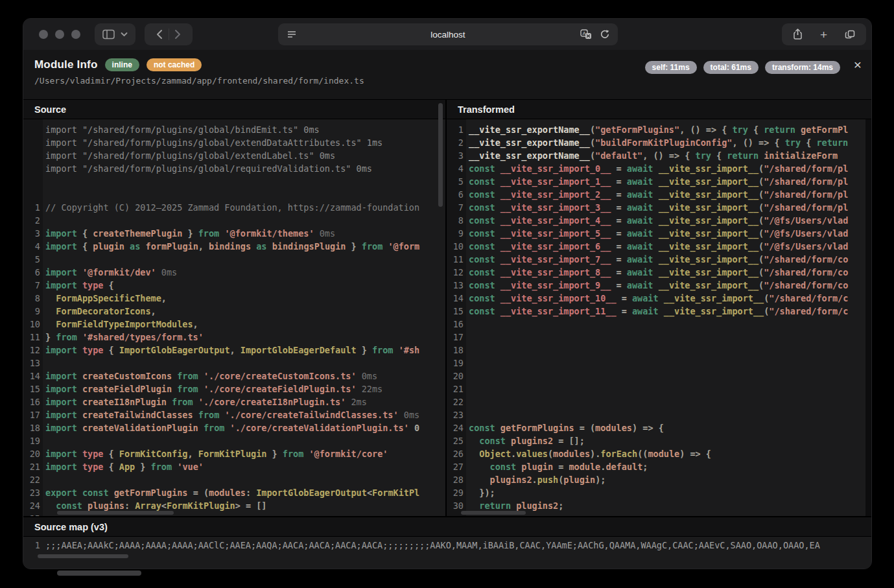  What do you see at coordinates (235, 233) in the screenshot?
I see `code-line: 3import { createThemePlugin } from '@for…` at bounding box center [235, 233].